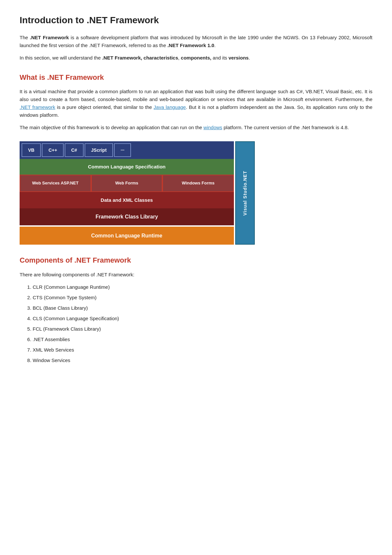 The height and width of the screenshot is (555, 392). Describe the element at coordinates (127, 167) in the screenshot. I see `cls-row: Common Language Specification` at that location.